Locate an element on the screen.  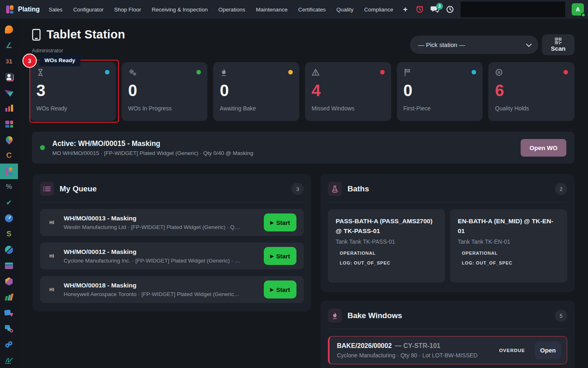
sidebar-app-discuss is located at coordinates (9, 29).